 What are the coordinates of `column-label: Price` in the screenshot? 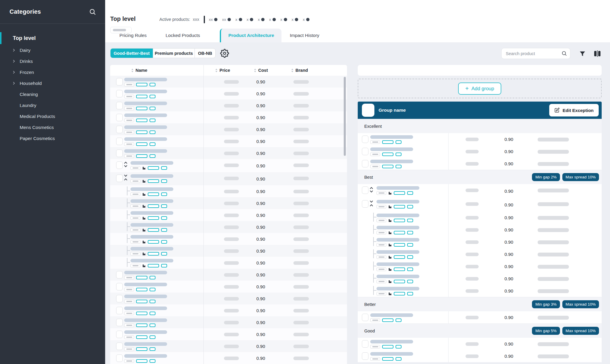 It's located at (225, 70).